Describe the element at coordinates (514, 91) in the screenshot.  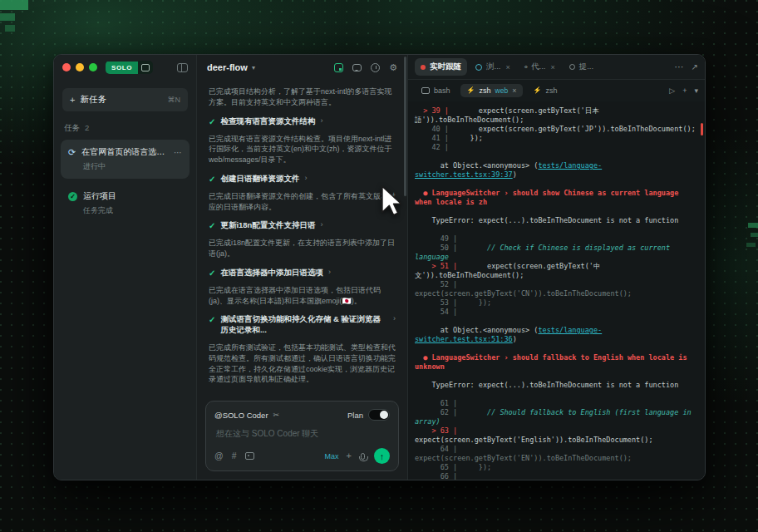
I see `close-terminal-icon: ×` at that location.